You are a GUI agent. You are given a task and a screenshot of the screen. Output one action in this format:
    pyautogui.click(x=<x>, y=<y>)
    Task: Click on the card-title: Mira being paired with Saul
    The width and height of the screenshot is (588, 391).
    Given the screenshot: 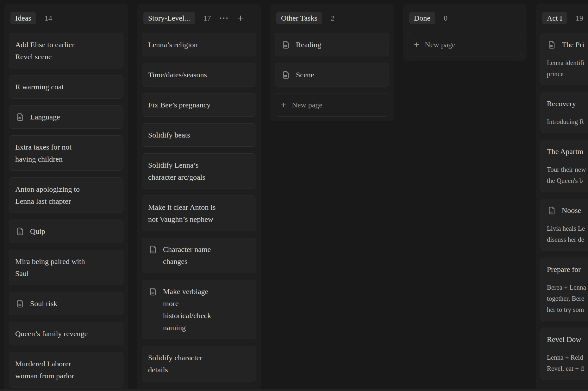 What is the action you would take?
    pyautogui.click(x=66, y=267)
    